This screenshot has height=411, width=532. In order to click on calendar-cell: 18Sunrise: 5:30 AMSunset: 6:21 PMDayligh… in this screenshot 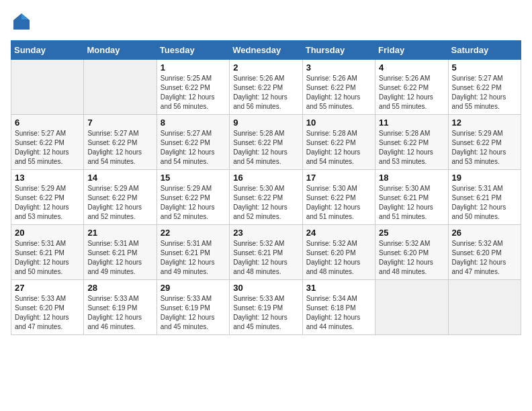, I will do `click(412, 197)`.